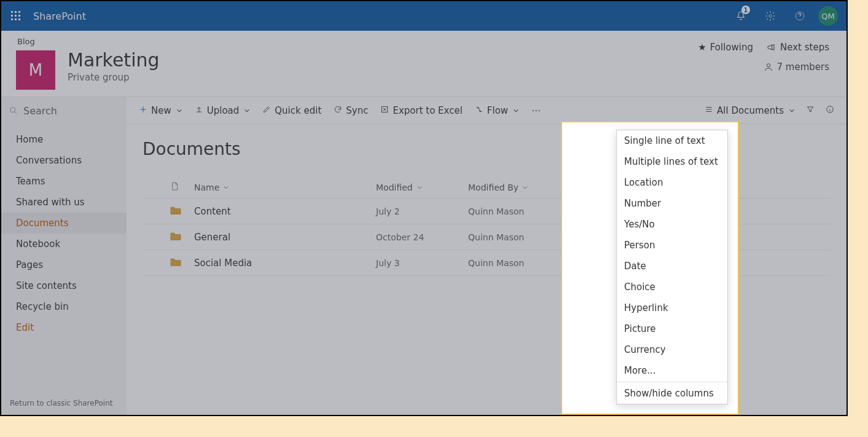 The width and height of the screenshot is (868, 437). I want to click on upload-button: Upload, so click(222, 111).